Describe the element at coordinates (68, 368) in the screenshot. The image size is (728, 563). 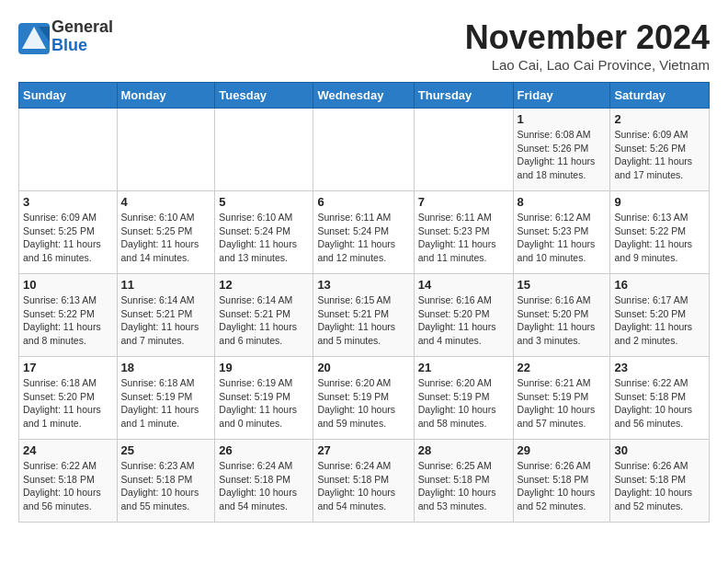
I see `day-number: 17` at that location.